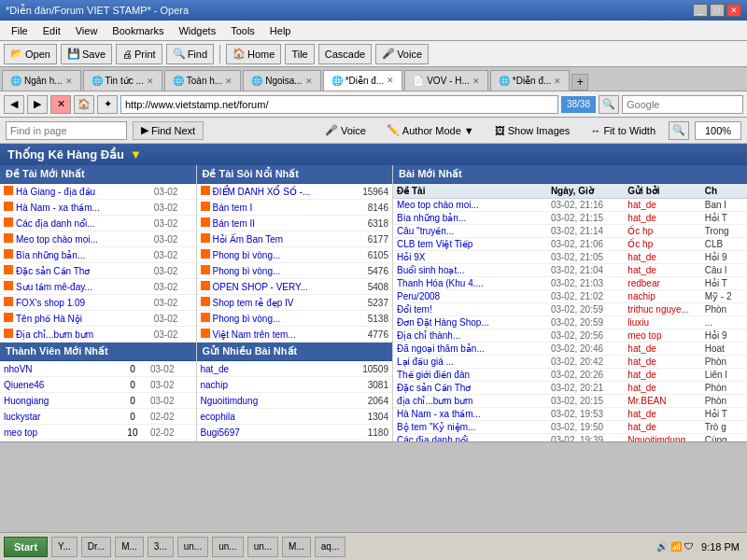 This screenshot has width=747, height=560. I want to click on forum-header: Thống Kê Hàng Đầu ▼, so click(374, 155).